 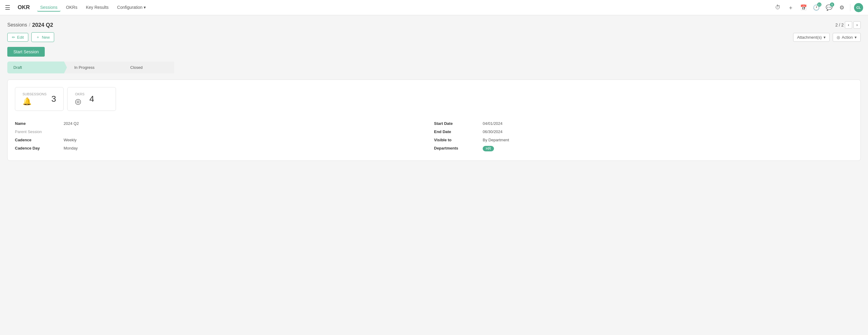 What do you see at coordinates (838, 37) in the screenshot?
I see `action-target-icon: ◎` at bounding box center [838, 37].